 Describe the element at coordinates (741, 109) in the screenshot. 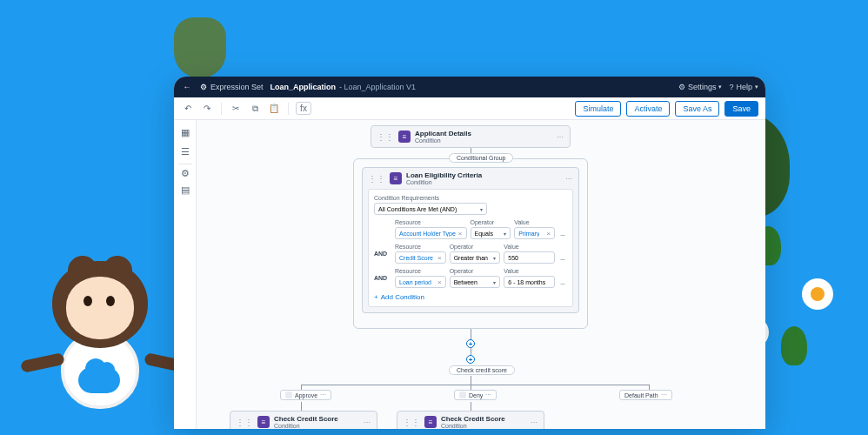

I see `save-button: Save` at that location.